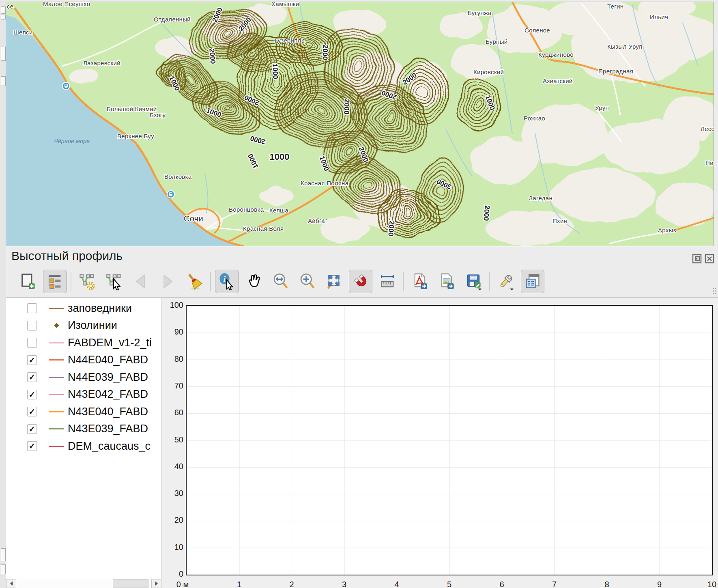 This screenshot has width=718, height=588. I want to click on contour-elevation-label: 1000, so click(280, 157).